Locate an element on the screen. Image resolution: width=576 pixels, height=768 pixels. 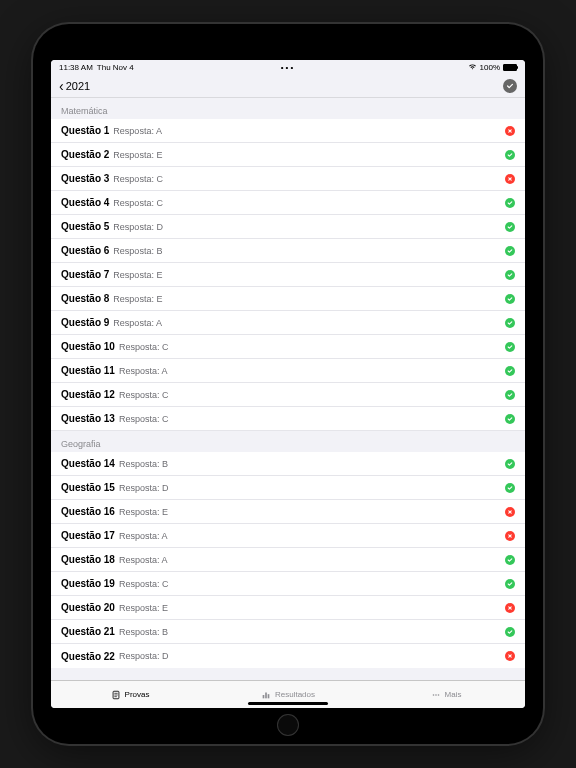
done-button is located at coordinates (510, 86).